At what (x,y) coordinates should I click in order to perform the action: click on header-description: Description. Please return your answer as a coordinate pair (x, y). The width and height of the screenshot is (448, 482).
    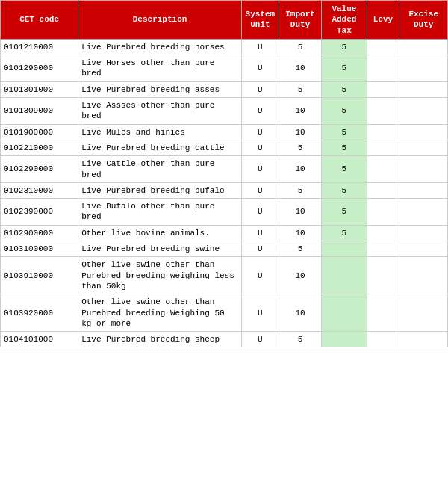
    Looking at the image, I should click on (160, 20).